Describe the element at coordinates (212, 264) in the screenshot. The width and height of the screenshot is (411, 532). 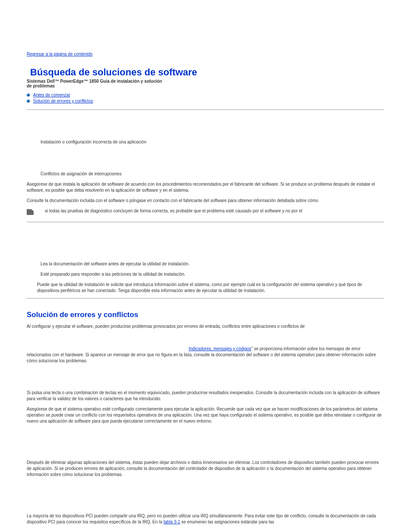
I see `list-item: Lea la documentación del software antes …` at that location.